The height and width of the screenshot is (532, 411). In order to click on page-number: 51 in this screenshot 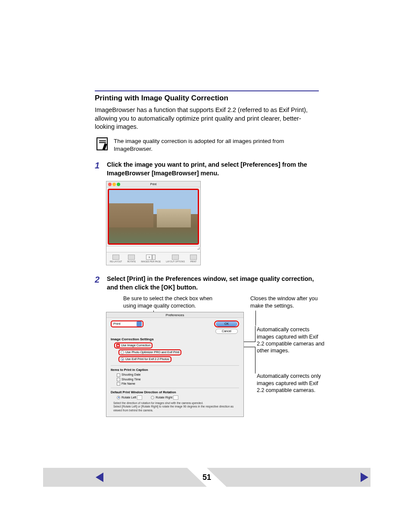, I will do `click(207, 477)`.